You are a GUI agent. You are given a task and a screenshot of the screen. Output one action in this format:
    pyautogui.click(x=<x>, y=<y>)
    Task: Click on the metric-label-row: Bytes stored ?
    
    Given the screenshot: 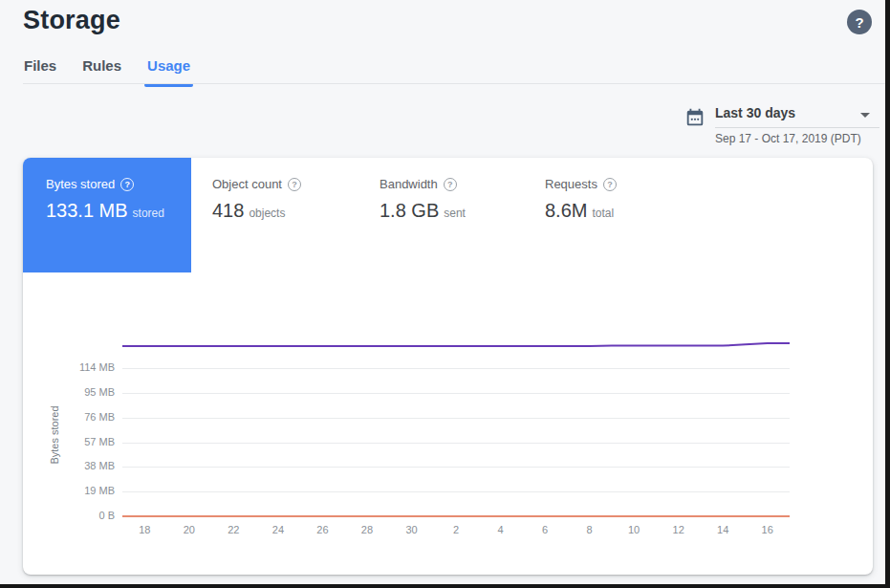 What is the action you would take?
    pyautogui.click(x=119, y=184)
    